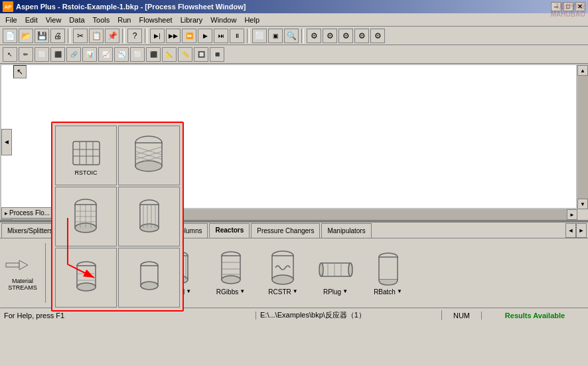 Image resolution: width=588 pixels, height=366 pixels. What do you see at coordinates (32, 20) in the screenshot?
I see `menu-edit: Edit` at bounding box center [32, 20].